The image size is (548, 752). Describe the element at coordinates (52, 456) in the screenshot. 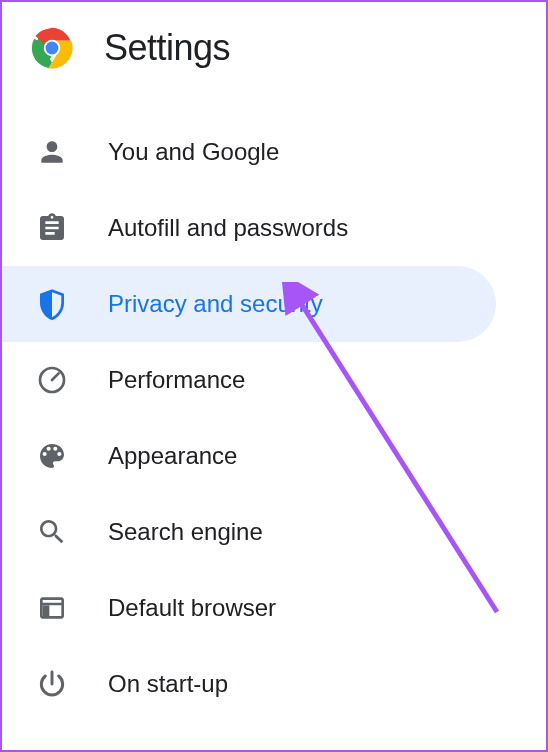

I see `palette-icon` at that location.